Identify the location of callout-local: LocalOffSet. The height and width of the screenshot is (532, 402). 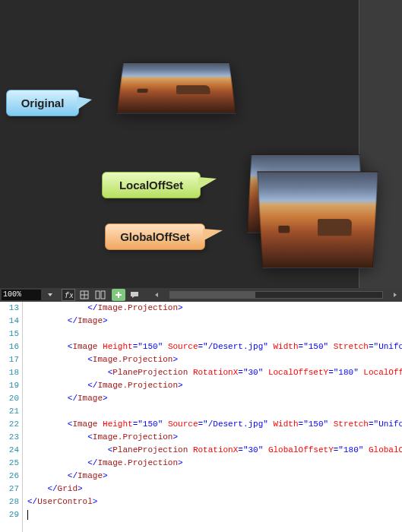
(151, 185).